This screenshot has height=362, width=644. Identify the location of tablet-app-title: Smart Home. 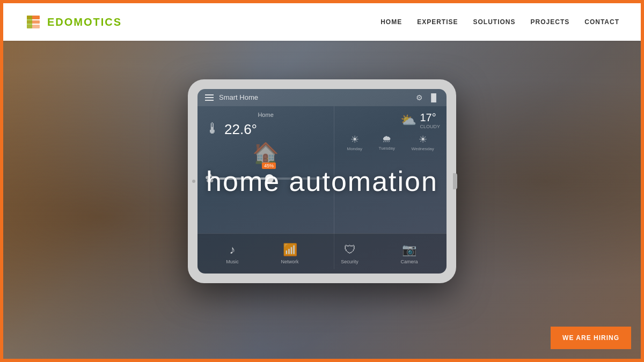
(238, 98).